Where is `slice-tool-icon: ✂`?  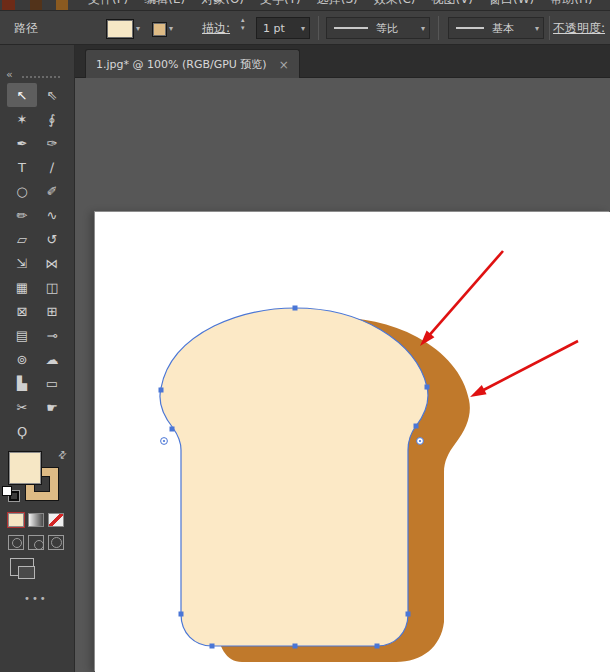
slice-tool-icon: ✂ is located at coordinates (22, 408).